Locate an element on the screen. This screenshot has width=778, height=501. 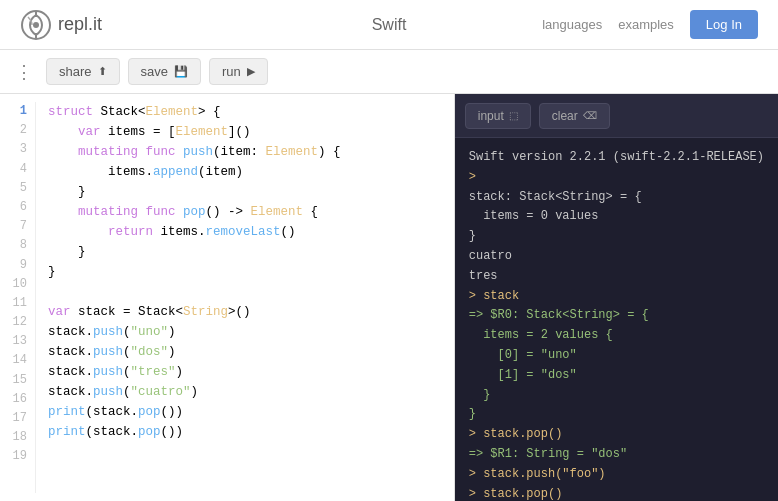
save-label: save is located at coordinates (154, 72).